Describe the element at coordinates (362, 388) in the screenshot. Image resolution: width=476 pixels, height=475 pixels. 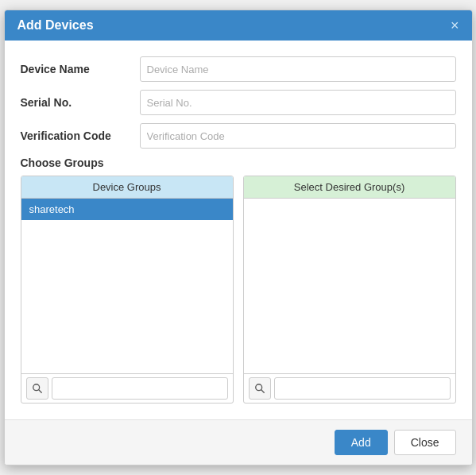
I see `select-groups-search-input` at that location.